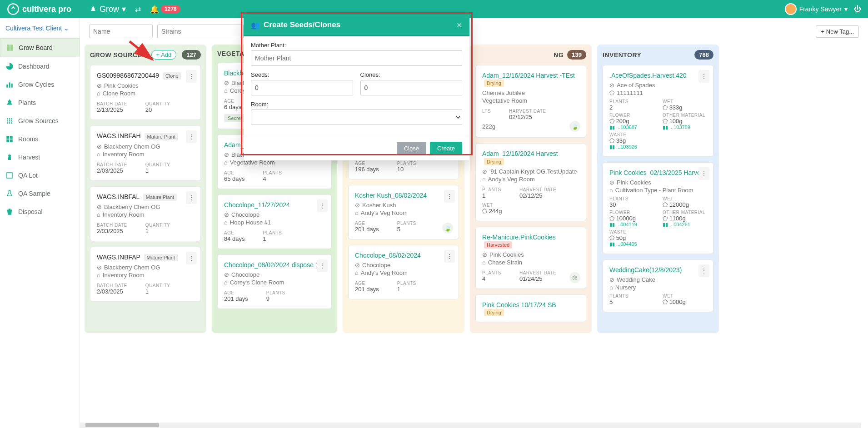  Describe the element at coordinates (356, 117) in the screenshot. I see `room-select` at that location.